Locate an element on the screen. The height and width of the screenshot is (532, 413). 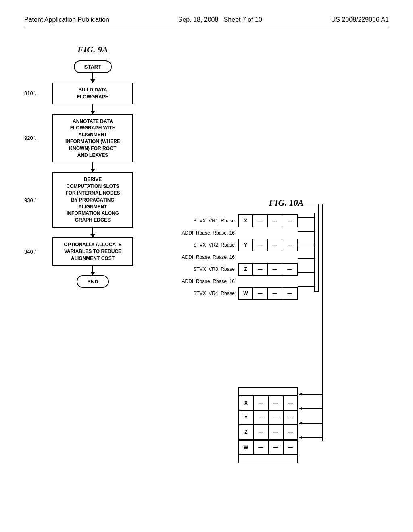
fig10a-title: FIG. 10A is located at coordinates (286, 203).